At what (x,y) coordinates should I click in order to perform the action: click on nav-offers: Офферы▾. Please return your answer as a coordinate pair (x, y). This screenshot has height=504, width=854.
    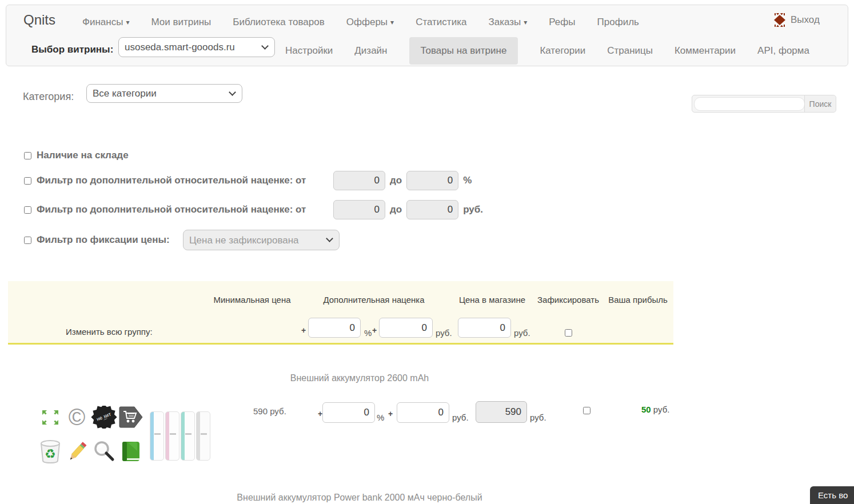
    Looking at the image, I should click on (370, 22).